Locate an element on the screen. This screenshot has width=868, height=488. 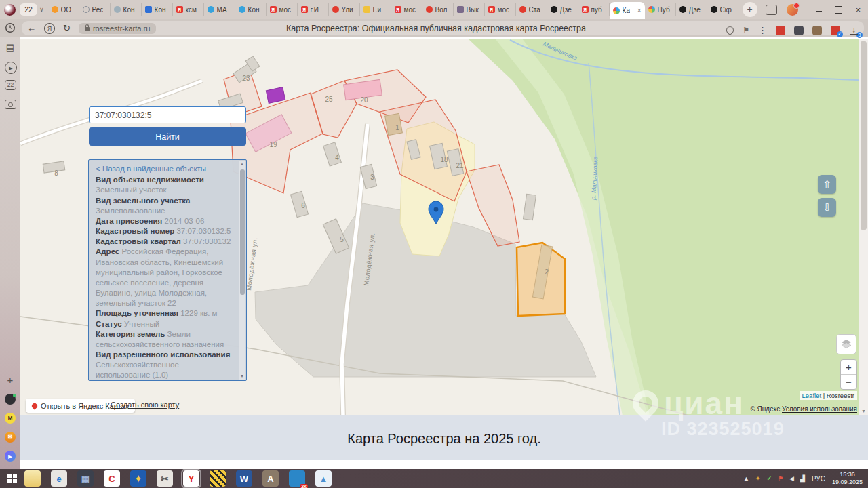
leaflet-link: Leaflet is located at coordinates (812, 396).